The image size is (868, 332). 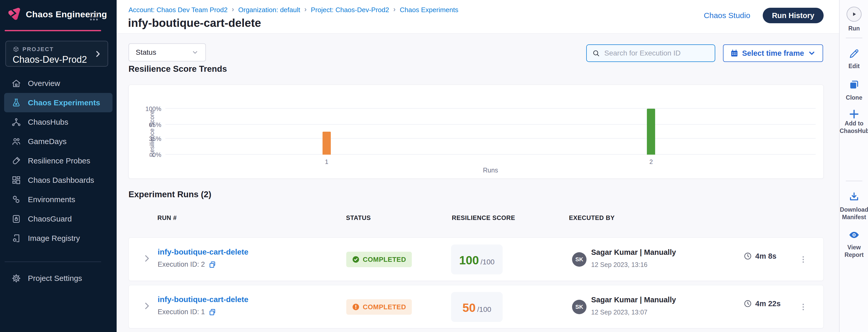 What do you see at coordinates (195, 53) in the screenshot?
I see `chevron-down-icon` at bounding box center [195, 53].